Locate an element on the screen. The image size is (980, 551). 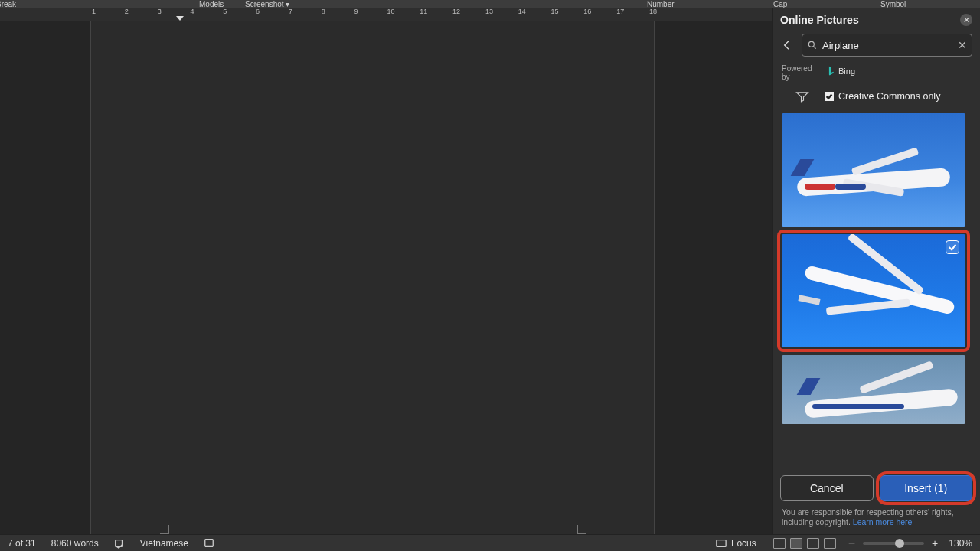
clear-search-button: ✕ is located at coordinates (962, 45).